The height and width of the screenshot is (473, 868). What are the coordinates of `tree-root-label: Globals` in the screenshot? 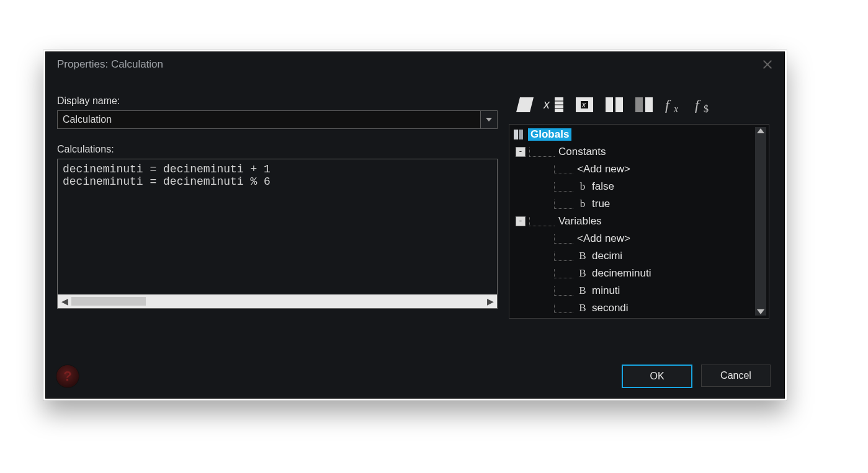 It's located at (550, 135).